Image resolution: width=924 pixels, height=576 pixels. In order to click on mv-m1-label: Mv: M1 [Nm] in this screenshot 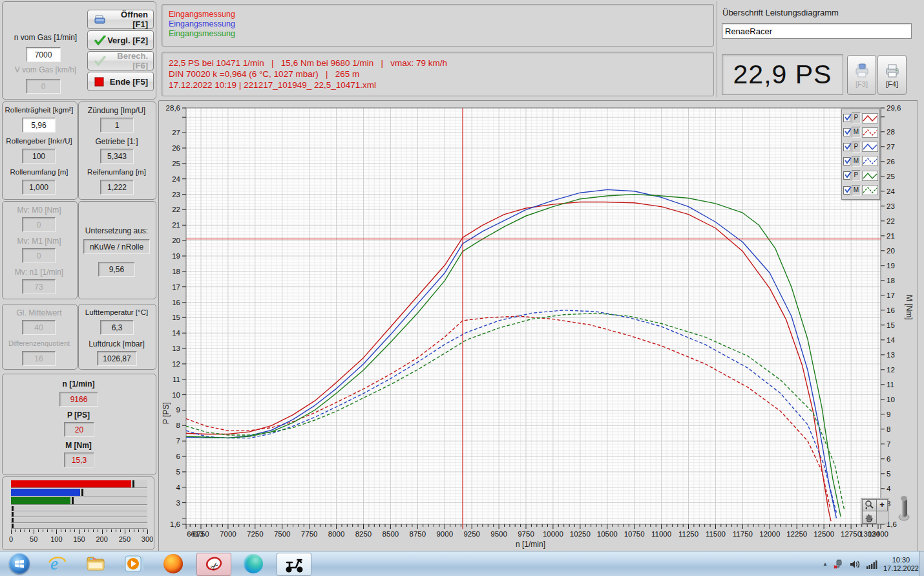, I will do `click(39, 241)`.